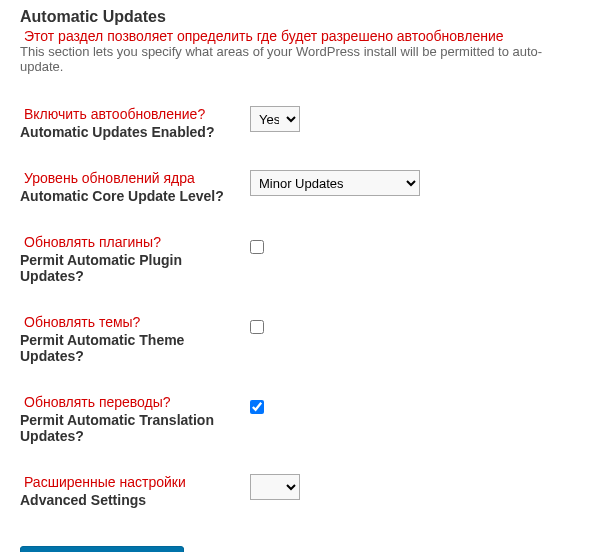 This screenshot has height=552, width=604. I want to click on section-note-en: This section lets you specify what areas…, so click(302, 59).